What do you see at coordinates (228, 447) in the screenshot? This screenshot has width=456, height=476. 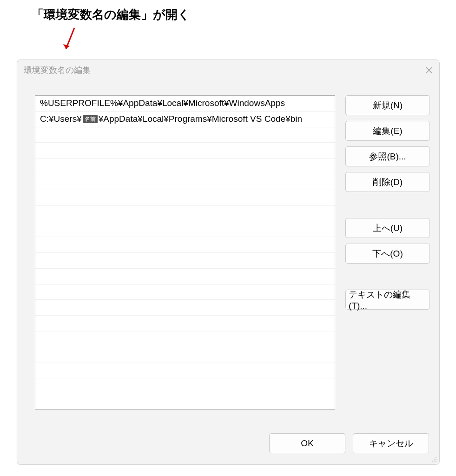 I see `dialog-footer: OK キャンセル` at bounding box center [228, 447].